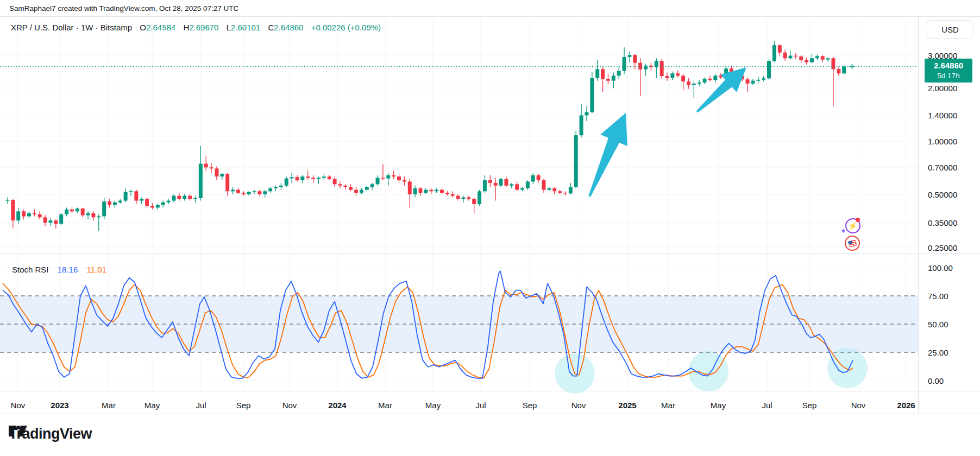 The image size is (980, 456). What do you see at coordinates (196, 27) in the screenshot?
I see `symbol-legend: XRP / U.S. Dollar · 1W · Bitstamp O2.645…` at bounding box center [196, 27].